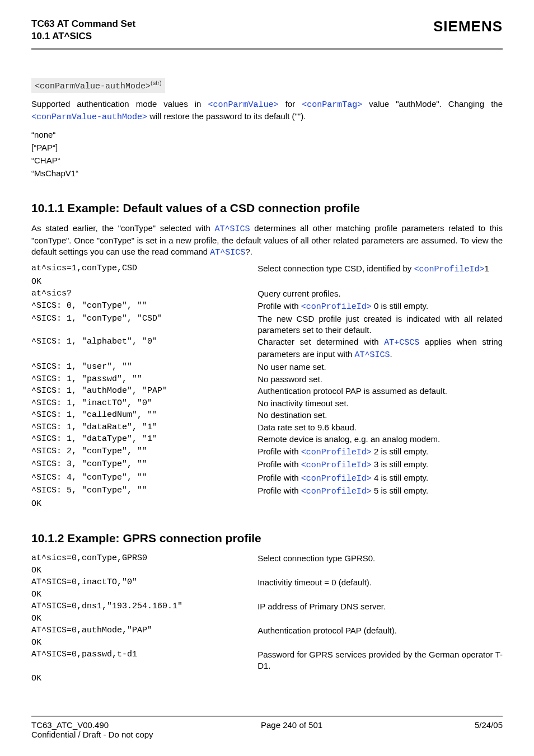 This screenshot has width=534, height=756. I want to click on desc-cell: No destination set., so click(380, 416).